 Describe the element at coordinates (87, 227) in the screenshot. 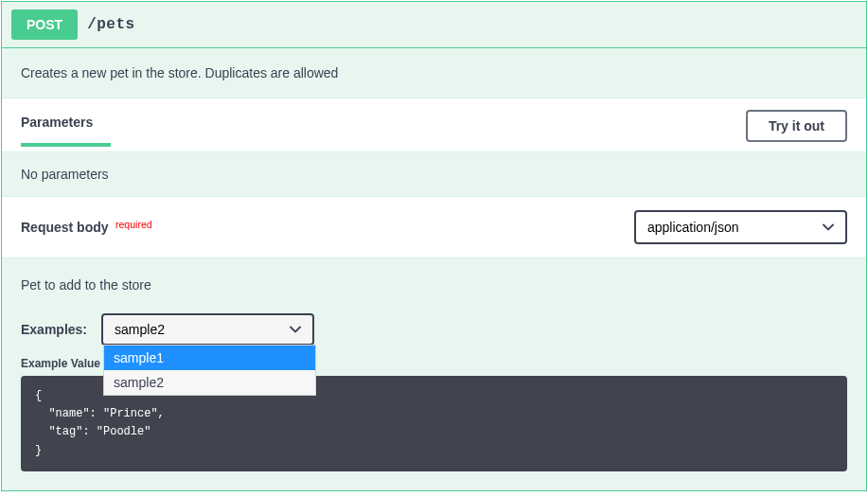

I see `request-body-title-wrapper: Request body required` at that location.